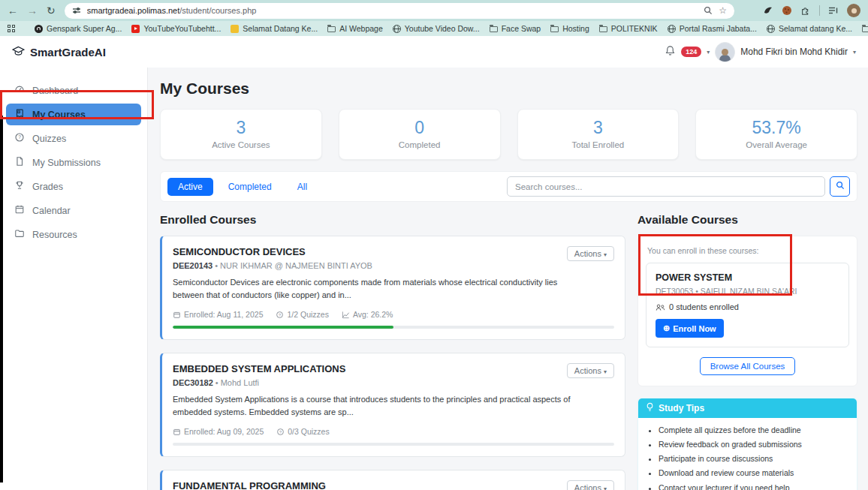 This screenshot has height=490, width=868. I want to click on question-circle-icon: ?, so click(20, 138).